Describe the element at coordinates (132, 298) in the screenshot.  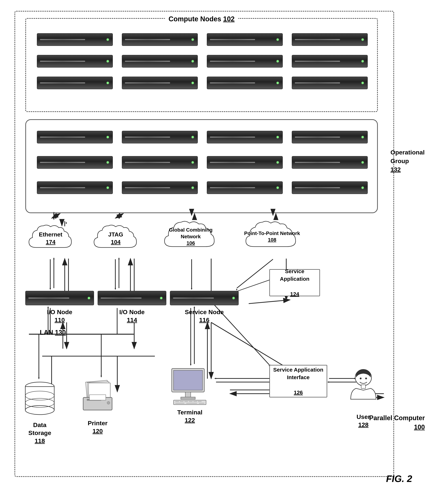
I see `io-node-2-server` at that location.